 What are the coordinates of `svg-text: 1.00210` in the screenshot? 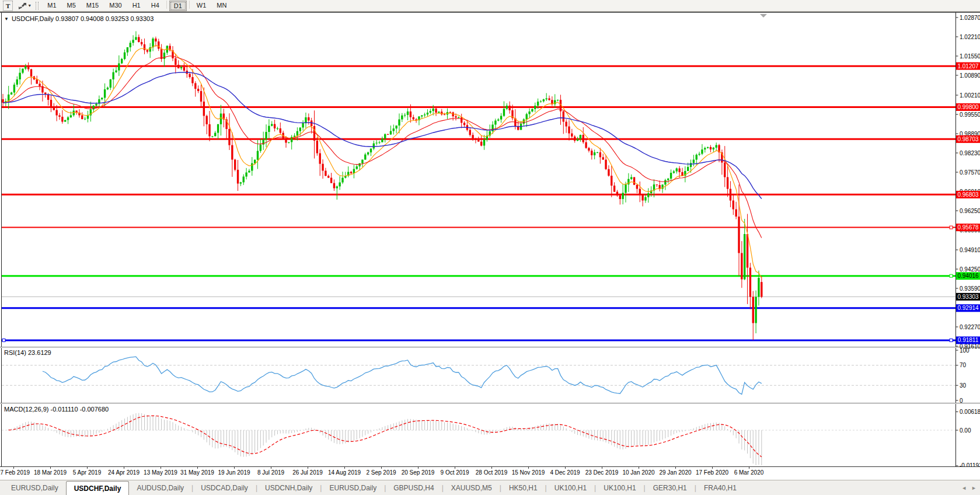 It's located at (970, 96).